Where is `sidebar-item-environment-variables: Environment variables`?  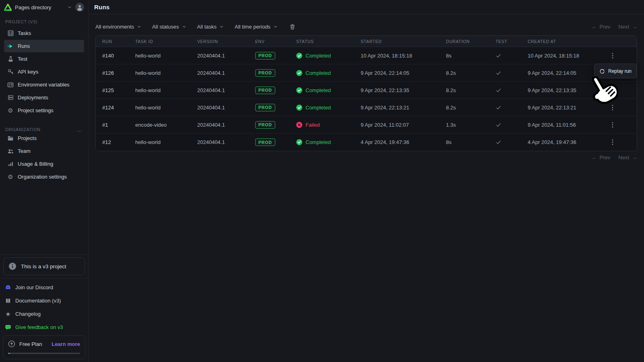 sidebar-item-environment-variables: Environment variables is located at coordinates (44, 84).